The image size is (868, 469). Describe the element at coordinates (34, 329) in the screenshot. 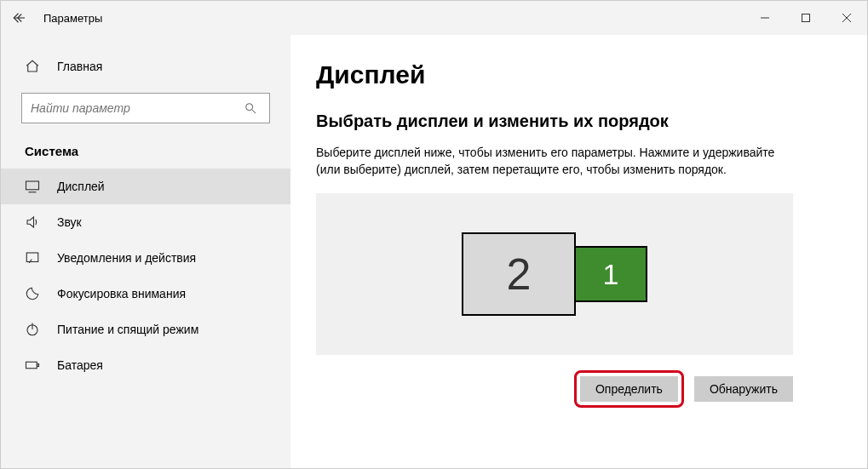

I see `power-icon` at that location.